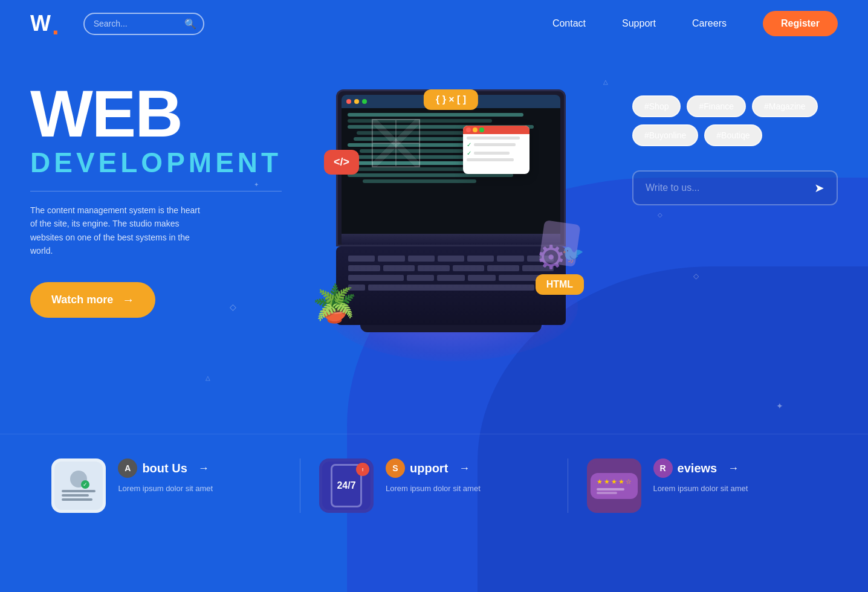  I want to click on star-1: ★, so click(600, 482).